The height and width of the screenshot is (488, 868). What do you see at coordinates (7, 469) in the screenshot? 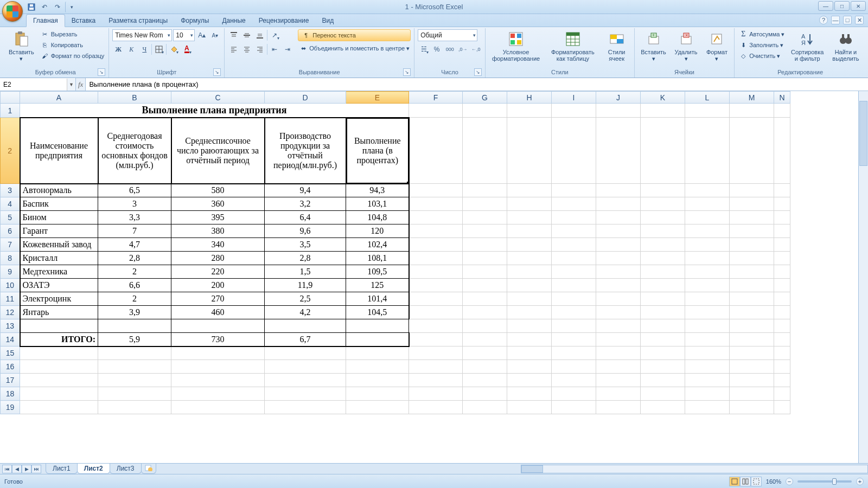
I see `sheet-nav-first: ⏮` at bounding box center [7, 469].